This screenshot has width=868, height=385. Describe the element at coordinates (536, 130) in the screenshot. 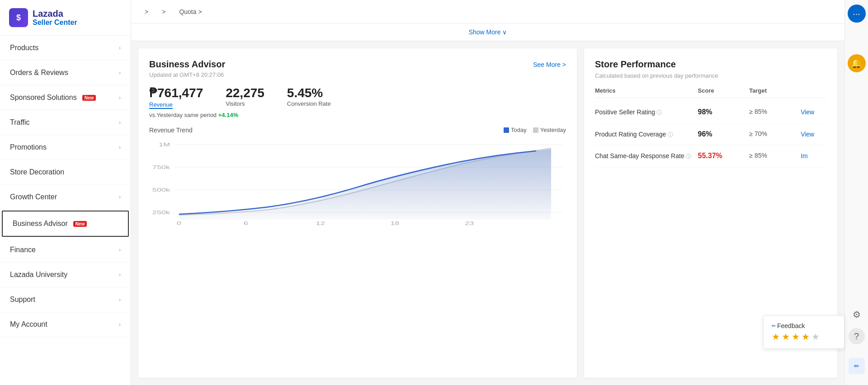

I see `legend-dot-yesterday` at that location.